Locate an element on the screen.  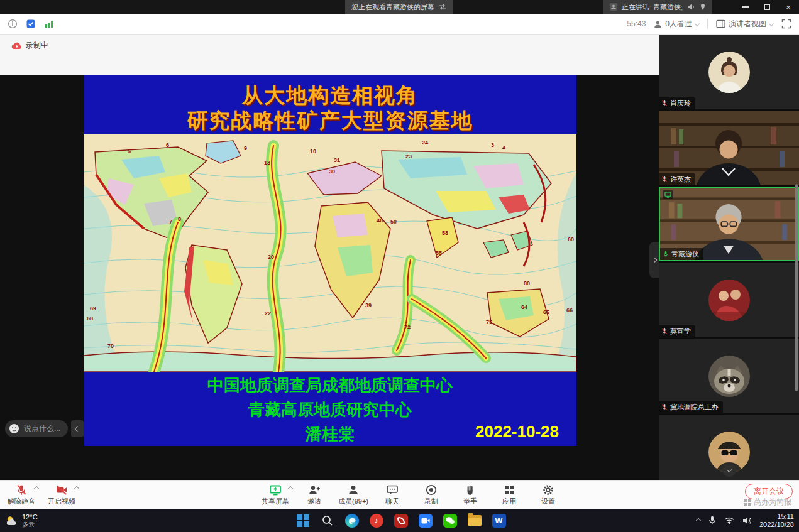
volume-icon is located at coordinates (692, 7).